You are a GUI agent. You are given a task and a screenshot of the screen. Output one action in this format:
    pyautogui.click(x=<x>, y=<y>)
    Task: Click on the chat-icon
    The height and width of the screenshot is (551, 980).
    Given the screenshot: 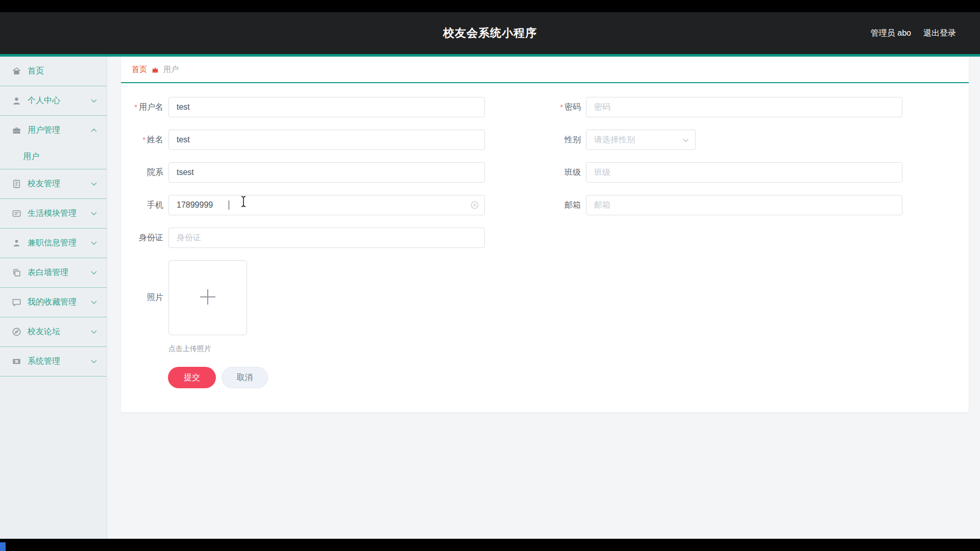 What is the action you would take?
    pyautogui.click(x=16, y=303)
    